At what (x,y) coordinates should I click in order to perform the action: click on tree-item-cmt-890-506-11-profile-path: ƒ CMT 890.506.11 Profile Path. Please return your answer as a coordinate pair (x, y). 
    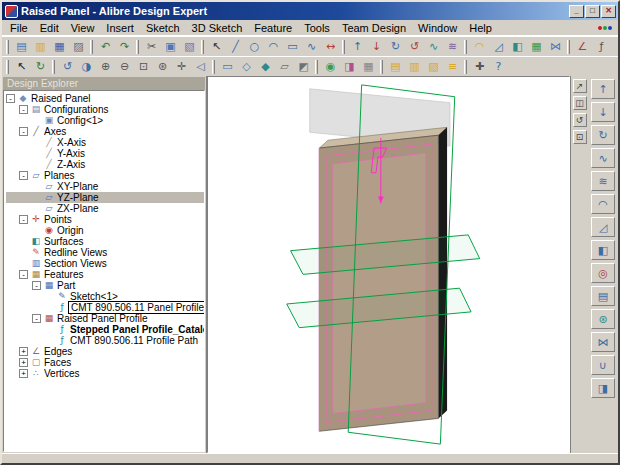
    Looking at the image, I should click on (105, 340).